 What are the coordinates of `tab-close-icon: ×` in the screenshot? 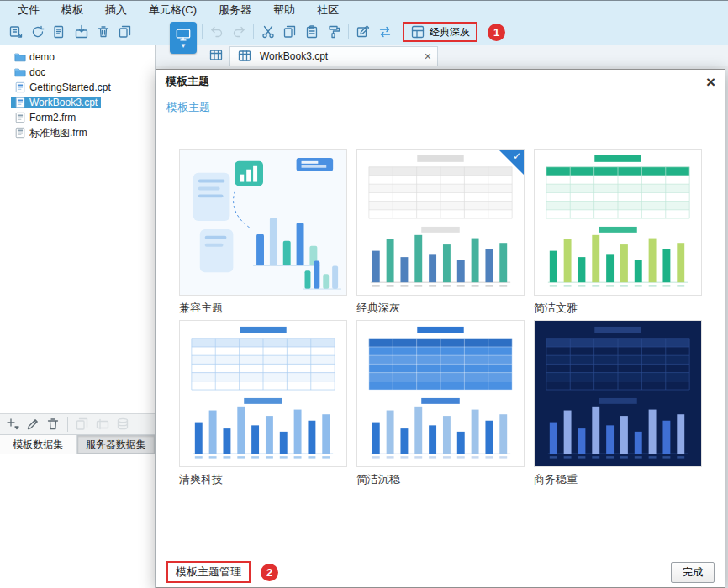 It's located at (428, 56).